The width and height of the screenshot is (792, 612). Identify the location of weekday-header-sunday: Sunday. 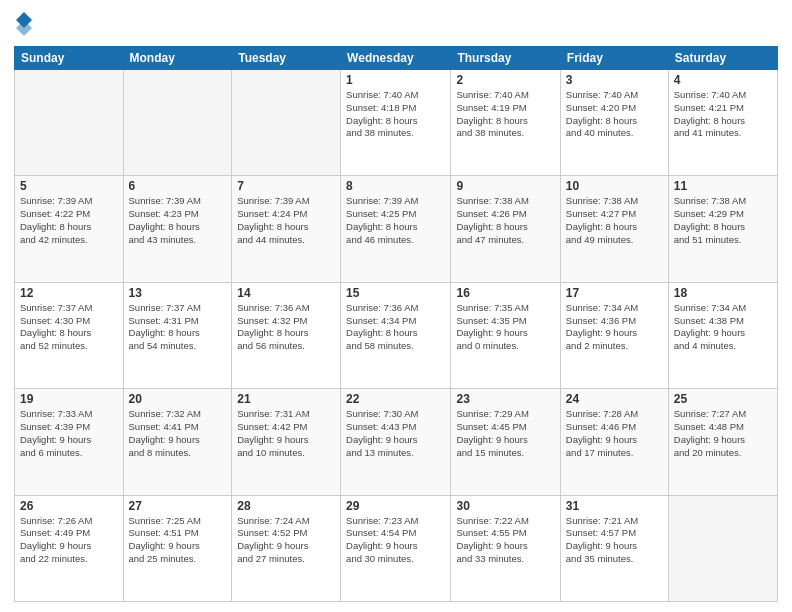
(70, 58).